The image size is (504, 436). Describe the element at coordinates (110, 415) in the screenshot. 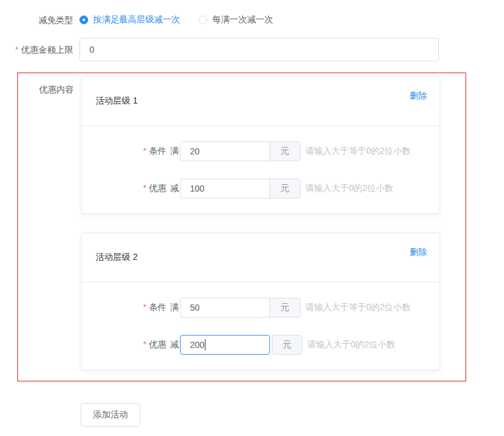

I see `add-activity-button: 添加活动` at that location.